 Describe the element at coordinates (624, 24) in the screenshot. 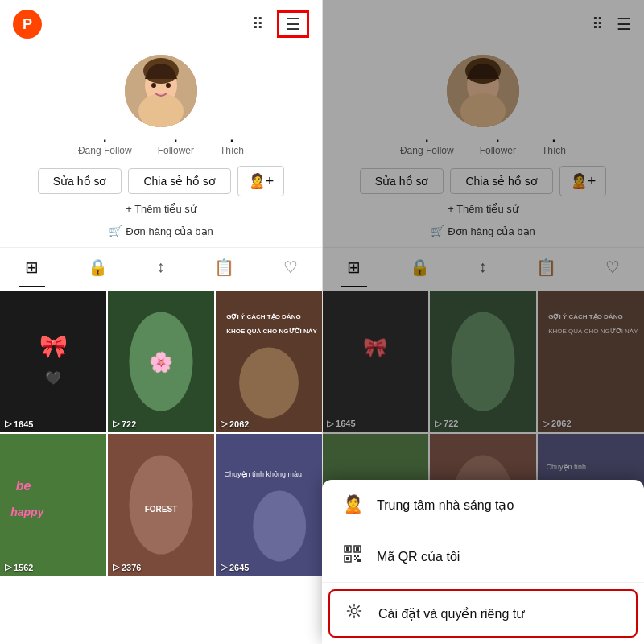

I see `right-hamburger-button: ☰` at that location.